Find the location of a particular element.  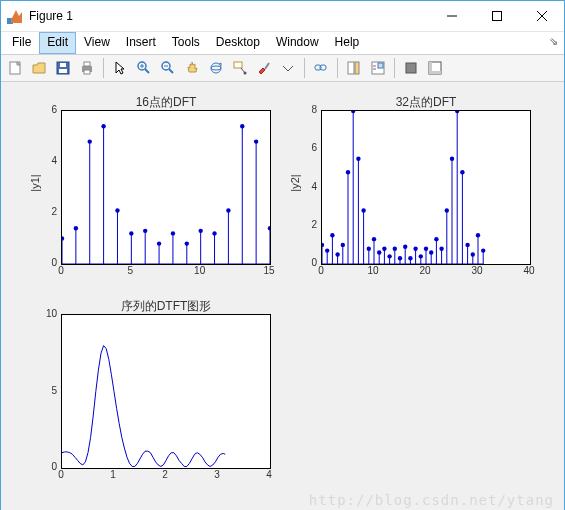

pan-icon is located at coordinates (192, 68).